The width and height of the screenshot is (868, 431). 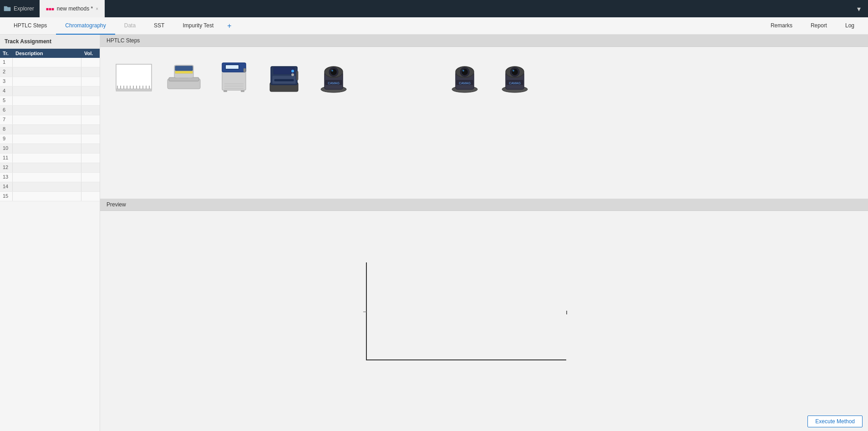 I want to click on scanner-icon, so click(x=284, y=77).